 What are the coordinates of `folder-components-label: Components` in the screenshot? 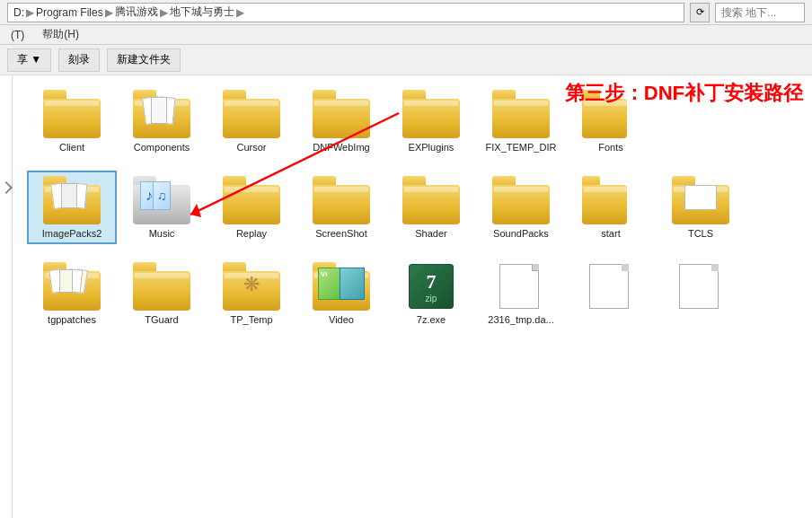 It's located at (162, 147).